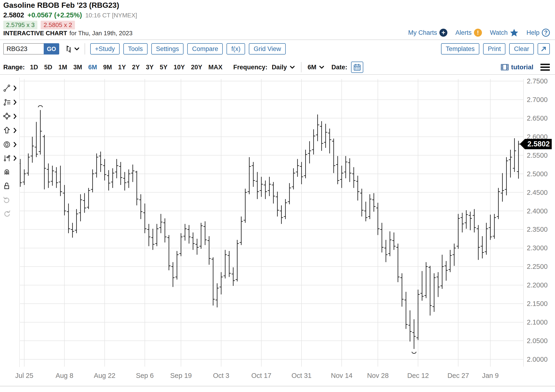  What do you see at coordinates (533, 33) in the screenshot?
I see `help-label: Help` at bounding box center [533, 33].